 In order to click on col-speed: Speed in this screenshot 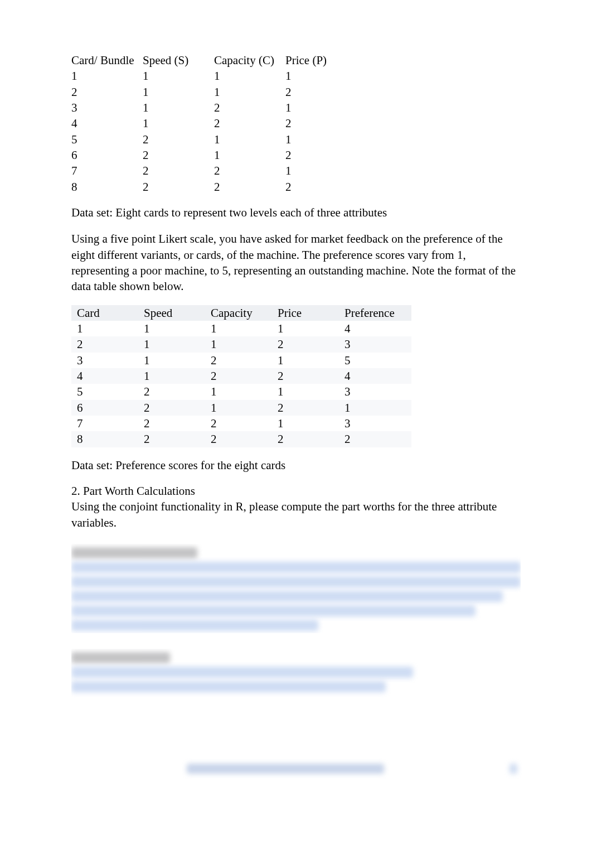, I will do `click(177, 313)`.